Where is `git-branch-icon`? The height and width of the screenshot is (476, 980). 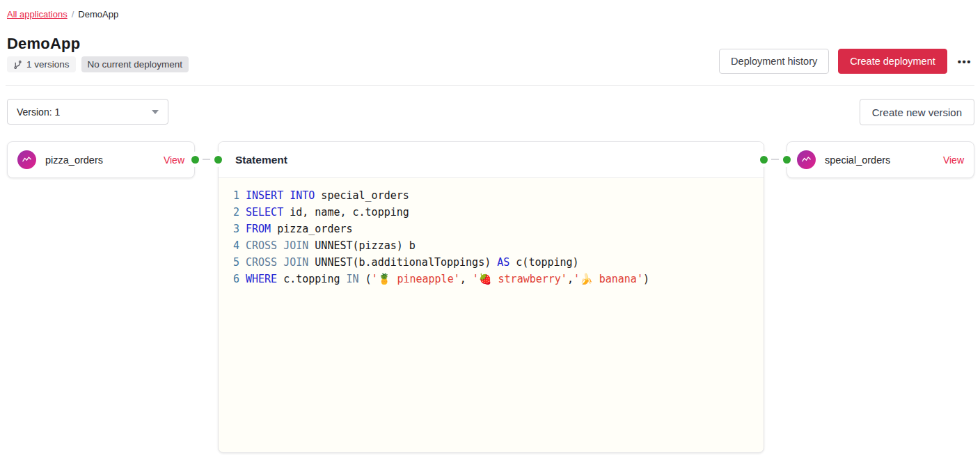
git-branch-icon is located at coordinates (18, 65).